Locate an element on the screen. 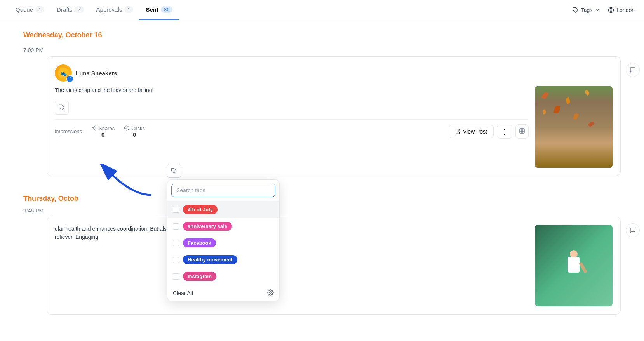 This screenshot has width=644, height=341. thursday-label: Thursday, is located at coordinates (40, 198).